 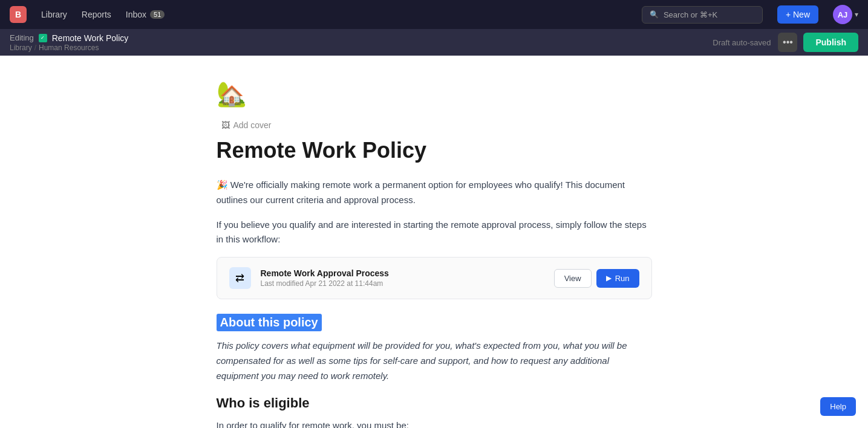 I want to click on search-icon: 🔍, so click(x=654, y=15).